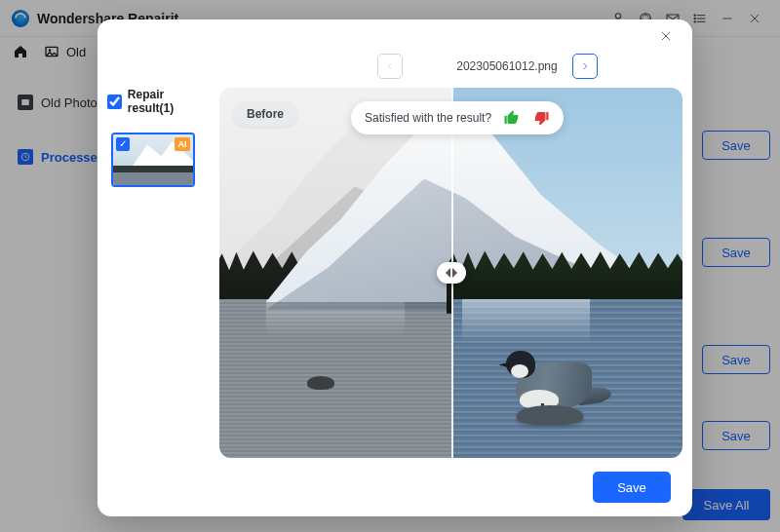 Image resolution: width=780 pixels, height=532 pixels. Describe the element at coordinates (390, 66) in the screenshot. I see `prev-image-button` at that location.